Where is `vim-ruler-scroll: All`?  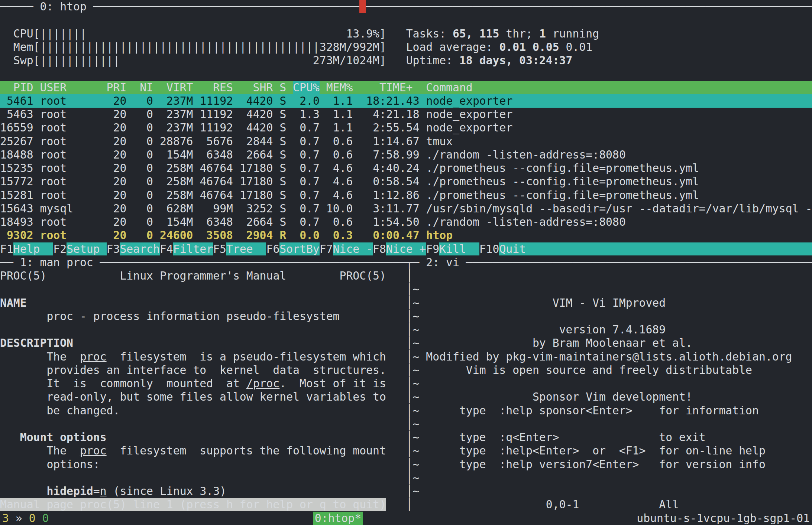 vim-ruler-scroll: All is located at coordinates (669, 504).